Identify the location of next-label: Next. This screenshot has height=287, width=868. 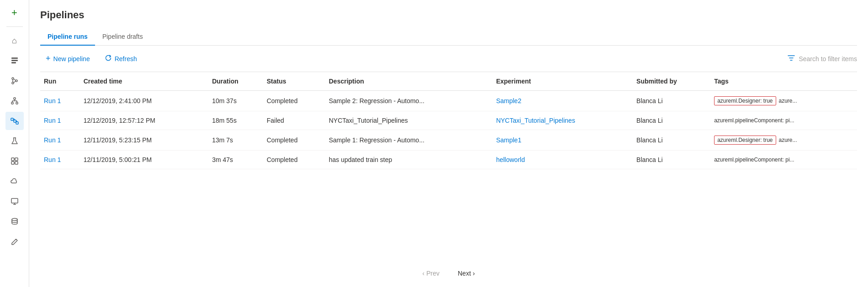
(464, 273).